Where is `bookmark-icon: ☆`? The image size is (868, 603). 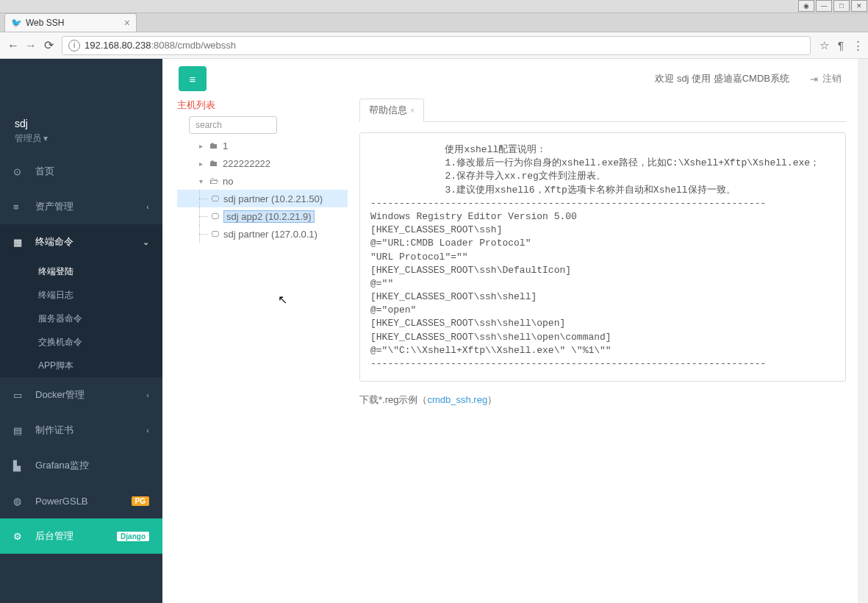
bookmark-icon: ☆ is located at coordinates (825, 46).